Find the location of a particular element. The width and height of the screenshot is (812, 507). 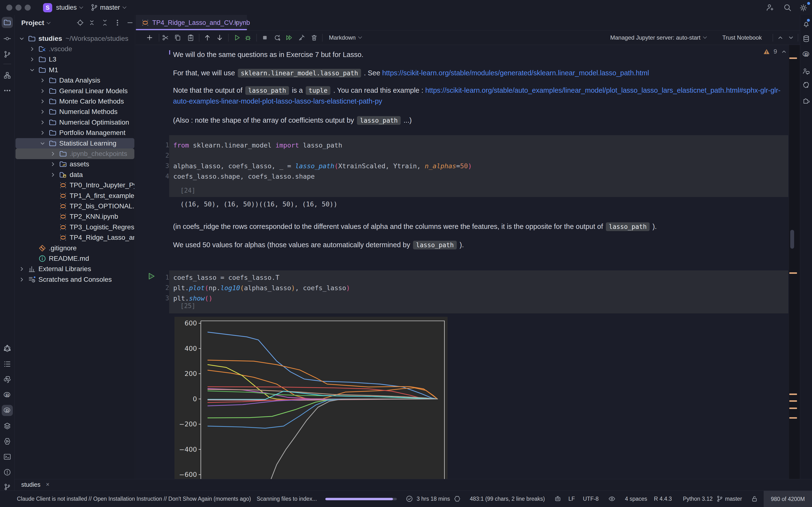

tree-item-portfolio-management: Portfolio Management is located at coordinates (75, 133).